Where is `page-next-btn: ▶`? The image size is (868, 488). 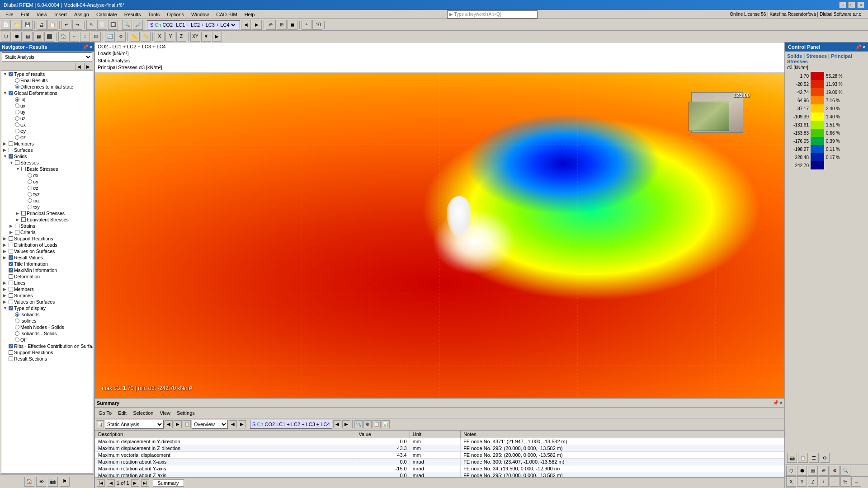
page-next-btn: ▶ is located at coordinates (135, 483).